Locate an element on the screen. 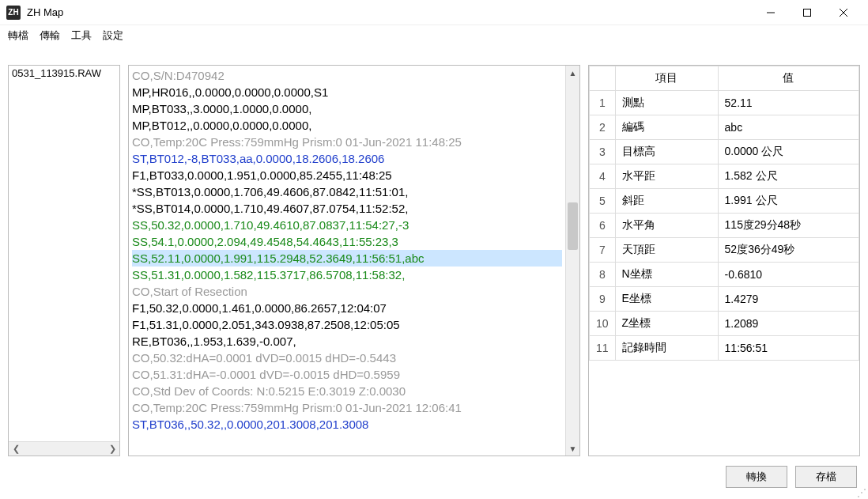 The height and width of the screenshot is (499, 868). row-key: 天頂距 is located at coordinates (666, 250).